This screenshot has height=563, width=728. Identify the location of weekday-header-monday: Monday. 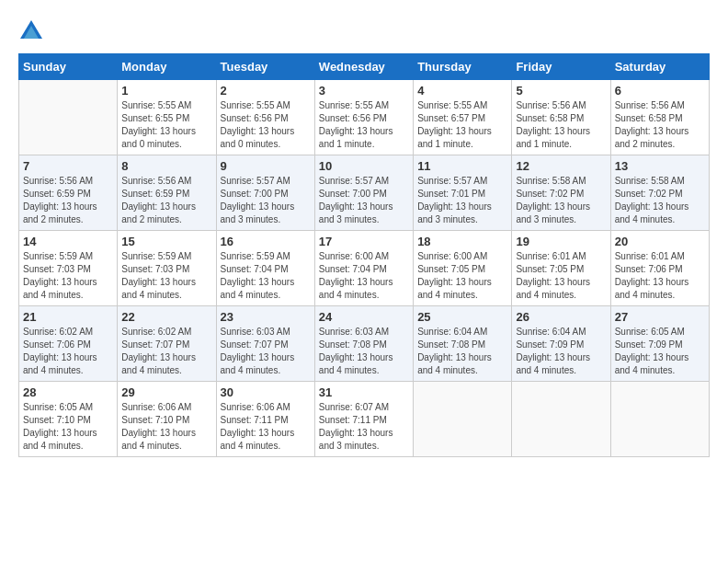
(167, 67).